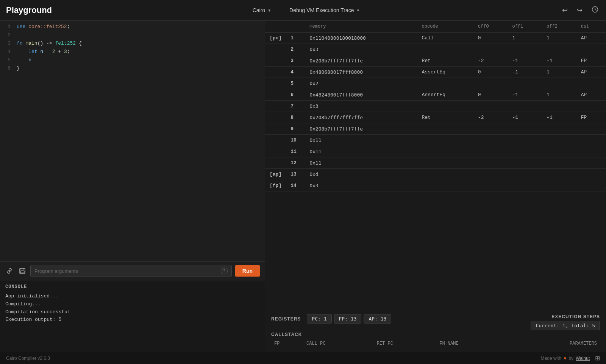  Describe the element at coordinates (361, 118) in the screenshot. I see `row-memory: 0x208b7fff7fff7ffe` at that location.